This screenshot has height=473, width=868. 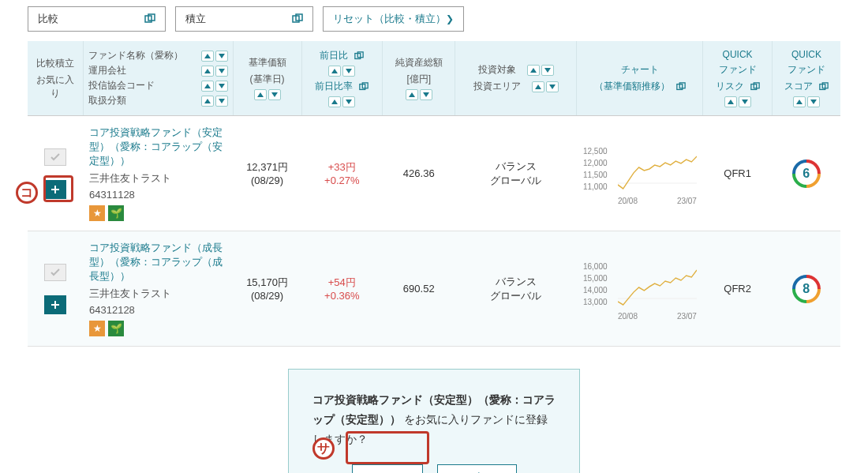 I want to click on th-quick-score: QUICK ファンド スコア, so click(x=806, y=79).